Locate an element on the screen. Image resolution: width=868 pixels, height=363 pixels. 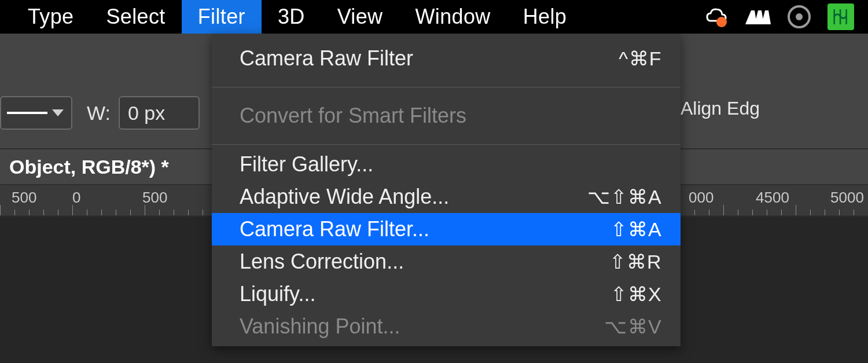
menu-item-camera-raw-filter: Camera Raw Filter^⌘F is located at coordinates (446, 58).